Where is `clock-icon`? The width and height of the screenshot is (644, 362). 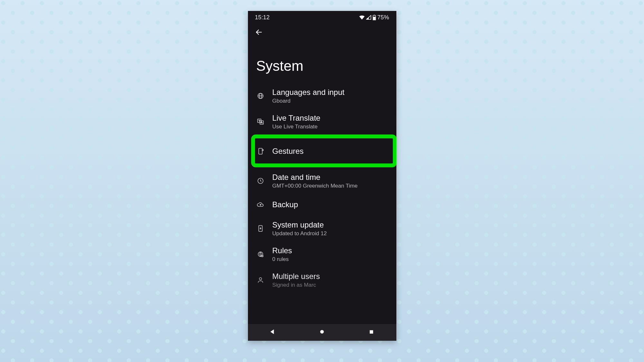 clock-icon is located at coordinates (260, 181).